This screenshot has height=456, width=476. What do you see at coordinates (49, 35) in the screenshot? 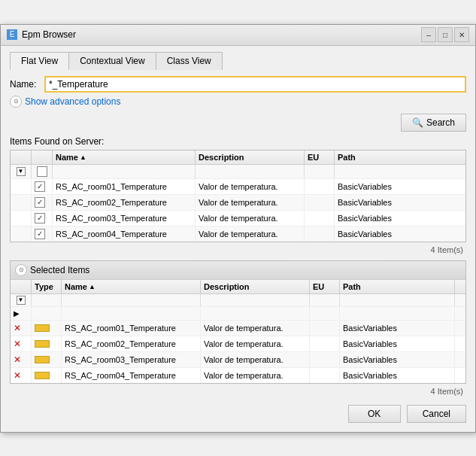
I see `window-title: Epm Browser` at bounding box center [49, 35].